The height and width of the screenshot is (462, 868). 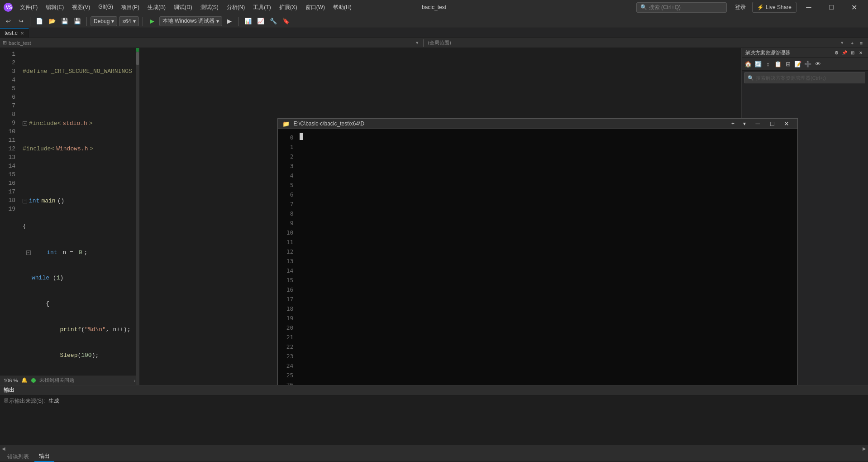 What do you see at coordinates (808, 64) in the screenshot?
I see `sol-add: ➕` at bounding box center [808, 64].